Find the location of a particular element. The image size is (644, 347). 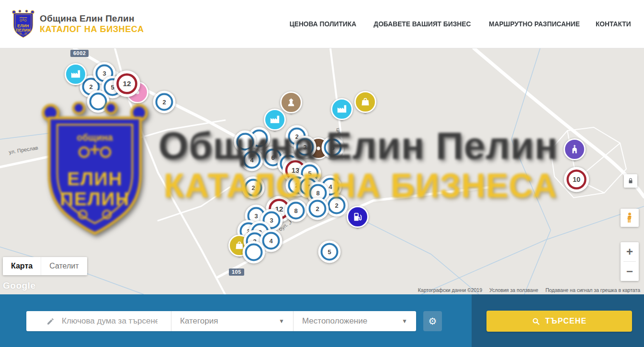

location-select-label: Местоположение is located at coordinates (335, 321).